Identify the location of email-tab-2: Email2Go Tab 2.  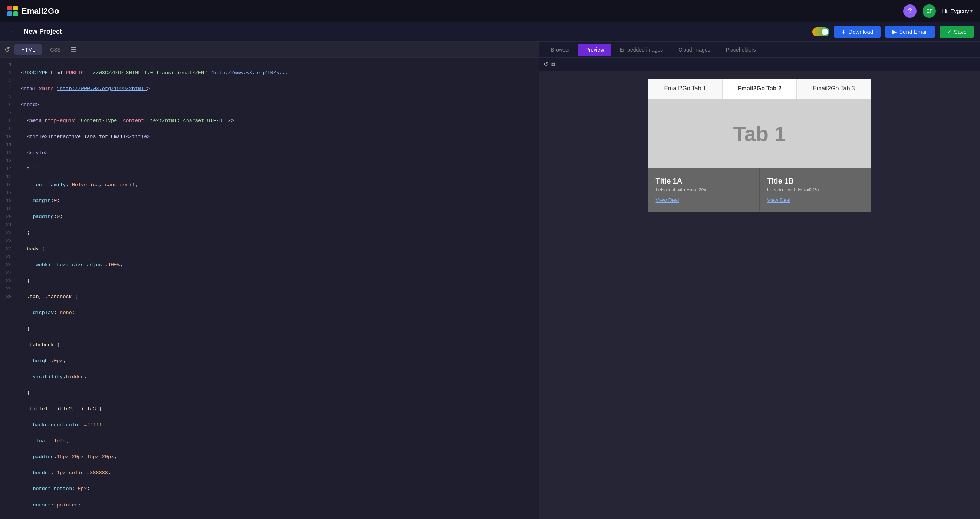
(759, 89).